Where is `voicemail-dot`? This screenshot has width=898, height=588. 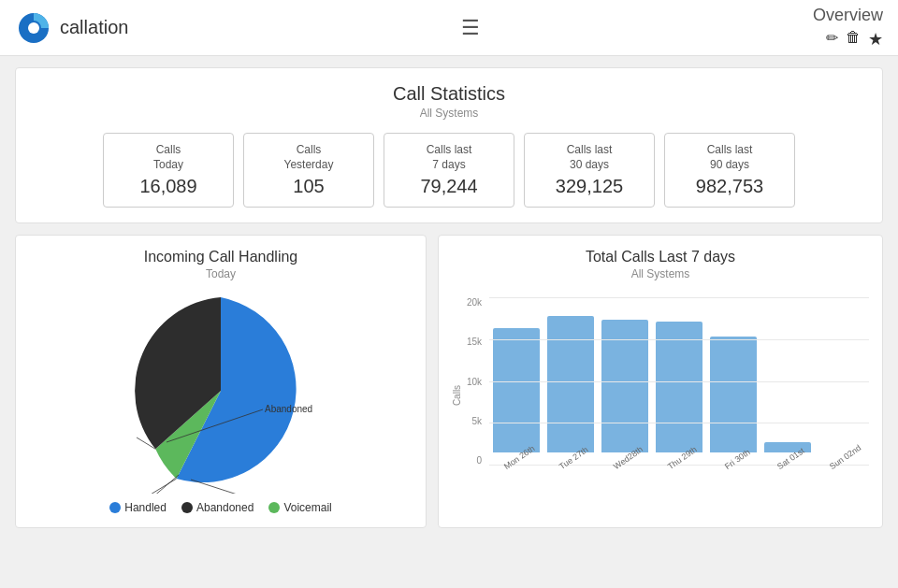 voicemail-dot is located at coordinates (274, 508).